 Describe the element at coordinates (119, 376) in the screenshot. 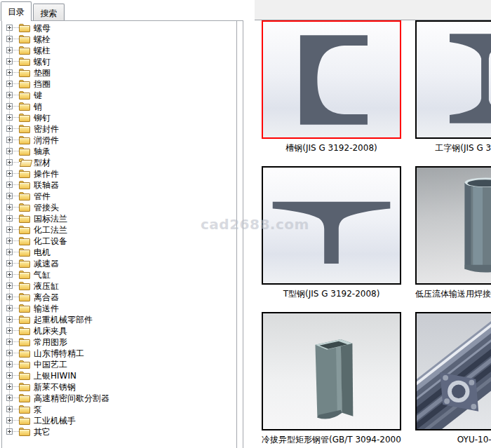

I see `tree-item: 上银HIWIN` at that location.